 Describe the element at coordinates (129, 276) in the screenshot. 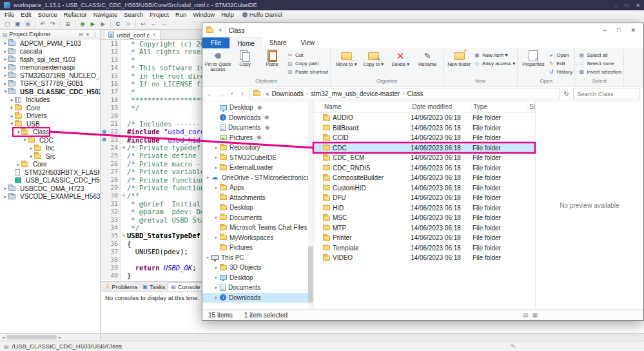

I see `code-text: }` at that location.